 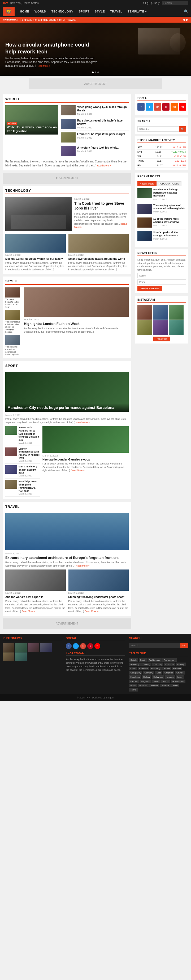 I want to click on travel-main-read-more: Read More », so click(x=83, y=566).